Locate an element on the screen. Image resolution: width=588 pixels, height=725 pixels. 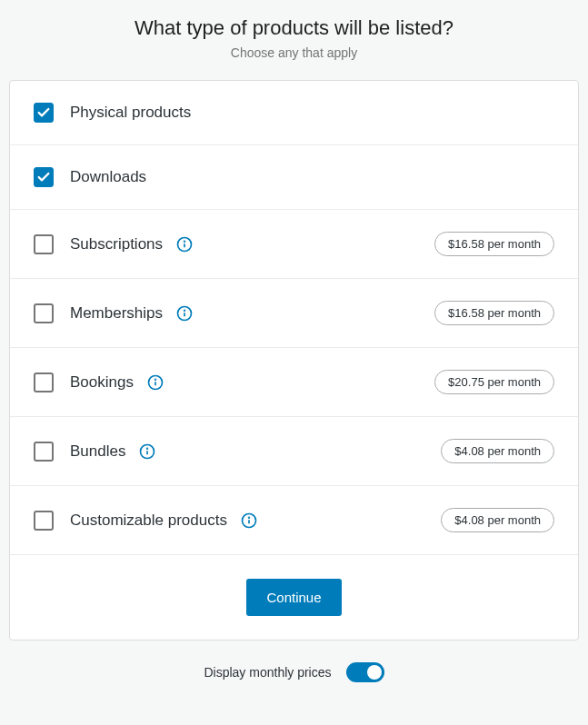
toggle-area: Display monthly prices is located at coordinates (294, 672).